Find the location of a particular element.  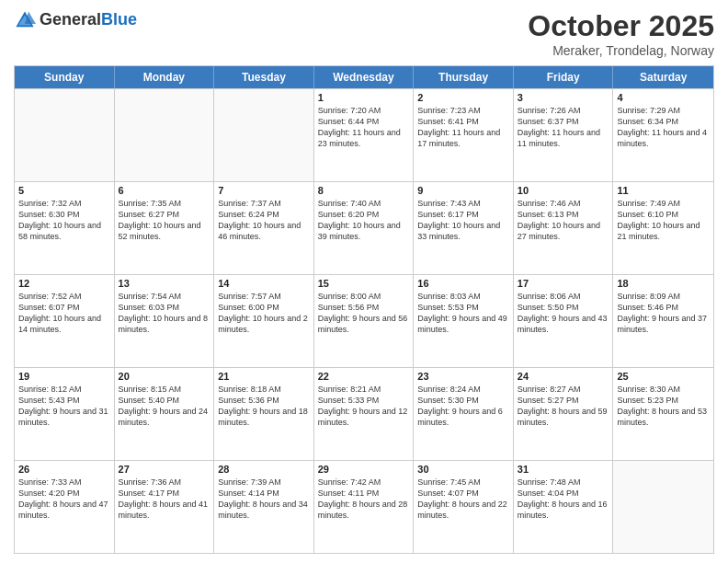

day-cell-25: 25Sunrise: 8:30 AMSunset: 5:23 PMDayligh… is located at coordinates (664, 414).